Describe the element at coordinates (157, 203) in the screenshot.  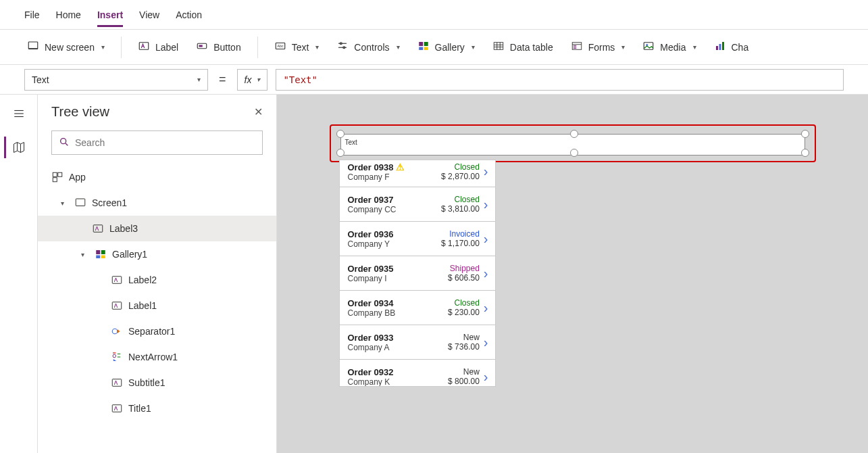
I see `tree-item-screen1: ▾ Screen1` at that location.